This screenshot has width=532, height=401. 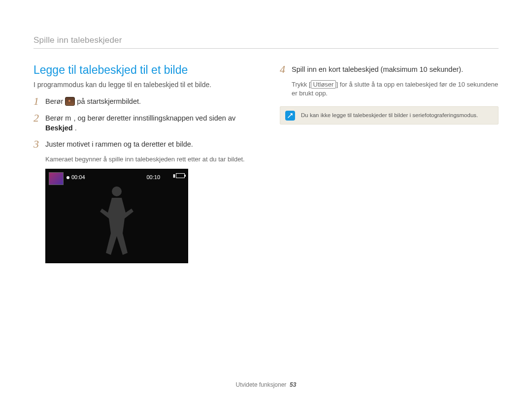 I want to click on intro-text: I programmodus kan du legge til en taleb…, so click(x=143, y=85).